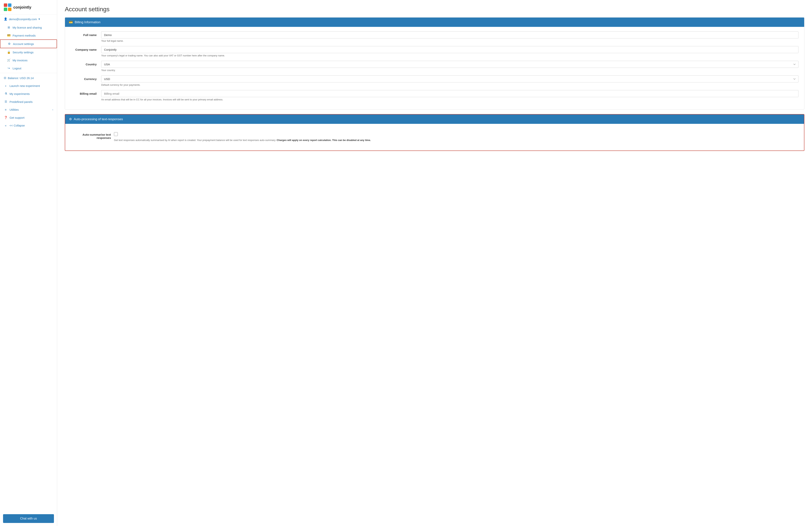  What do you see at coordinates (29, 35) in the screenshot?
I see `sidebar-item-payment: 💳 Payment methods` at bounding box center [29, 35].